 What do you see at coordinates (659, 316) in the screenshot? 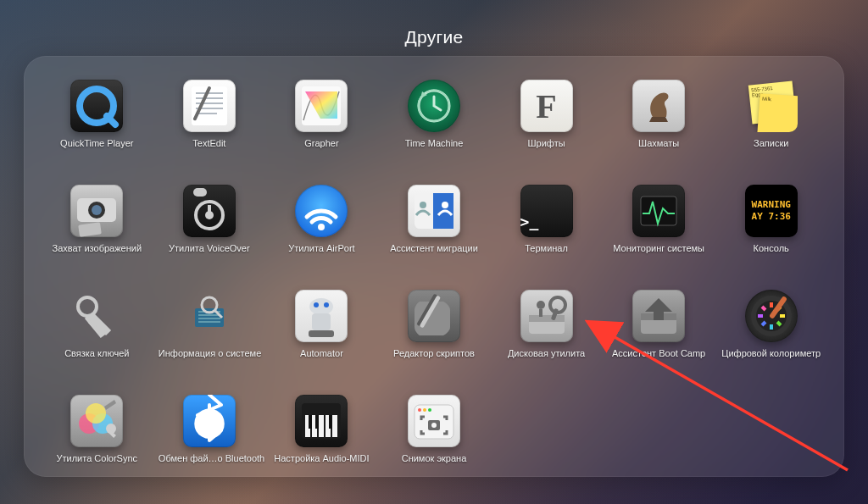
I see `boot-camp-icon` at bounding box center [659, 316].